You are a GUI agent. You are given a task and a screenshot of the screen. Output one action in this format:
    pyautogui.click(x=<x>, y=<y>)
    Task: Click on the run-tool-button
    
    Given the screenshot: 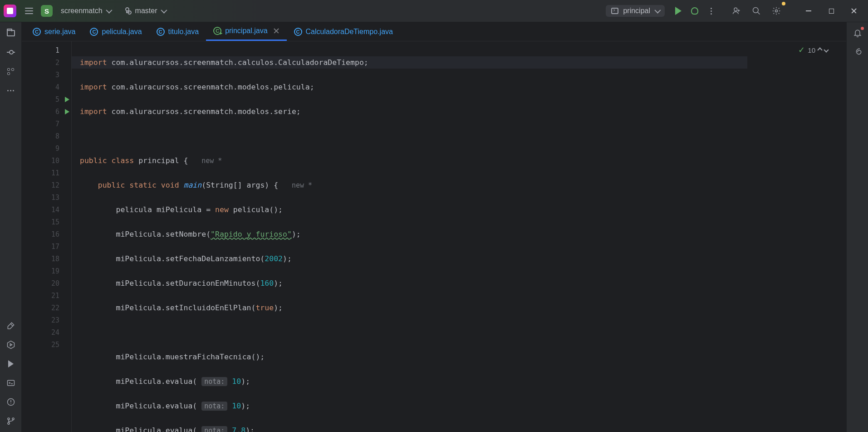 What is the action you would take?
    pyautogui.click(x=11, y=364)
    